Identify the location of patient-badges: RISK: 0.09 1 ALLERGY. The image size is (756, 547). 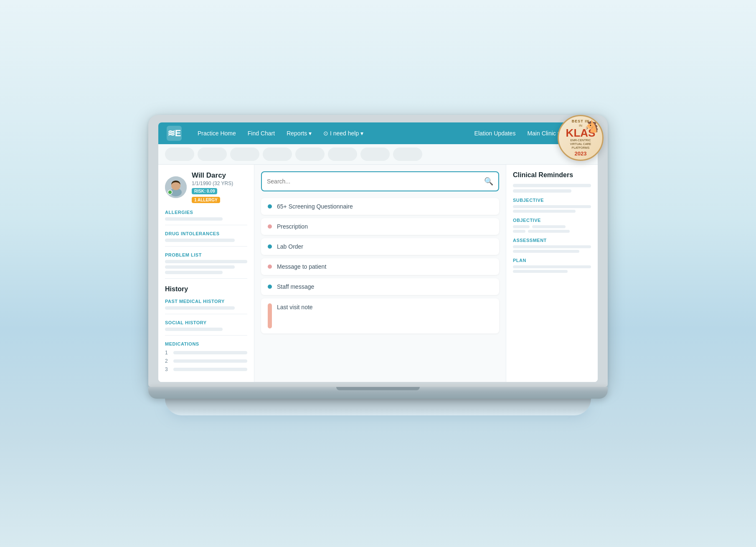
(220, 196).